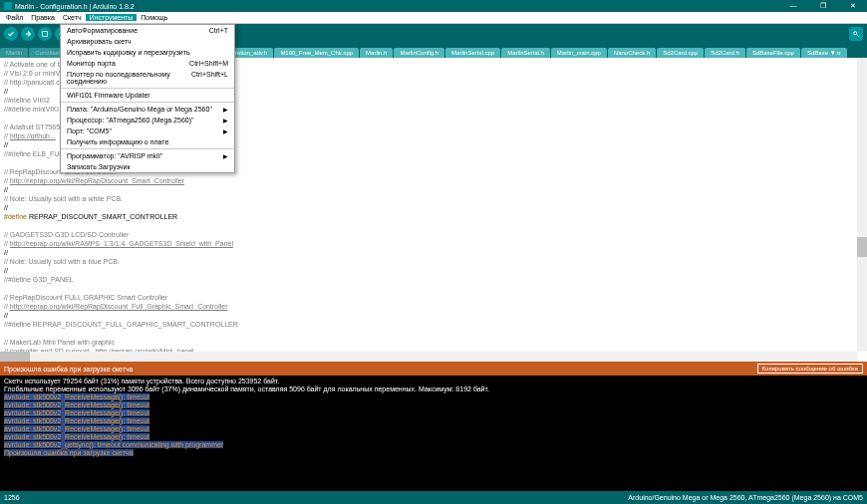  I want to click on code-line: // MakerLab Mini Panel with graphic, so click(434, 343).